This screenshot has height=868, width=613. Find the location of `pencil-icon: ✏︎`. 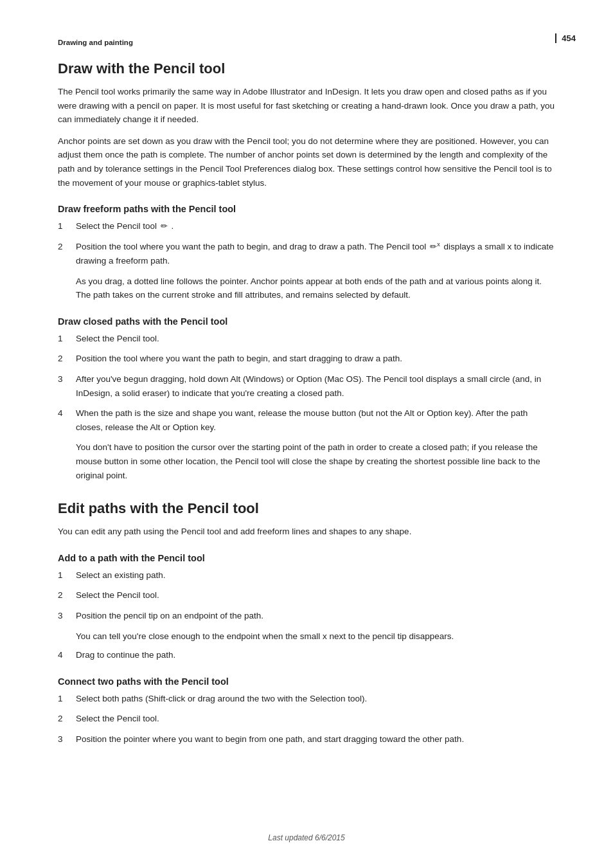

pencil-icon: ✏︎ is located at coordinates (164, 226).